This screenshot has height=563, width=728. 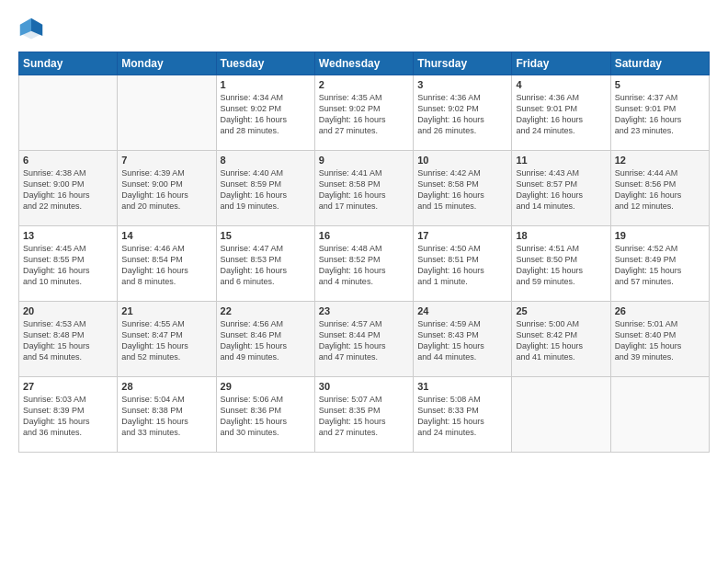 What do you see at coordinates (364, 190) in the screenshot?
I see `cell-text: Sunrise: 4:41 AM Sunset: 8:58 PM Dayligh…` at bounding box center [364, 190].